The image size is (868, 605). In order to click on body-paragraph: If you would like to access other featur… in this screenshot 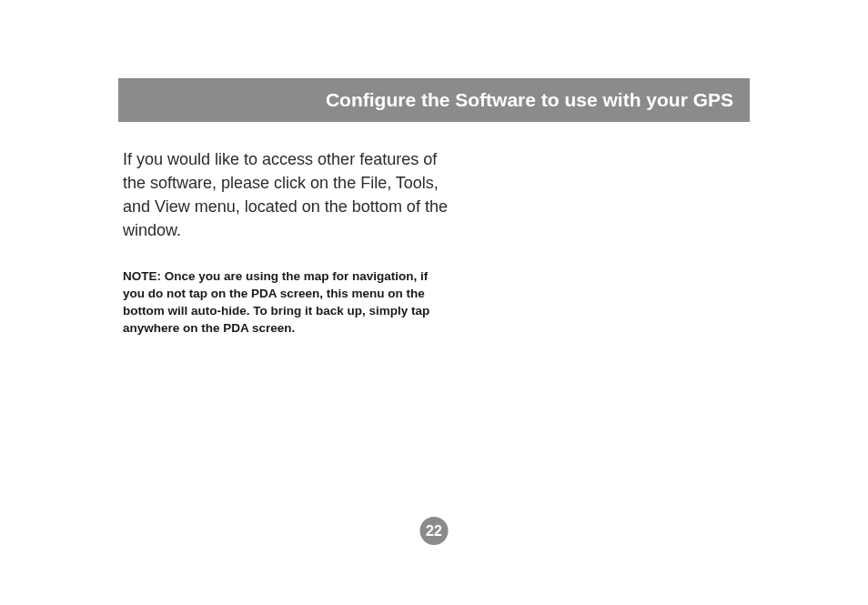, I will do `click(287, 195)`.